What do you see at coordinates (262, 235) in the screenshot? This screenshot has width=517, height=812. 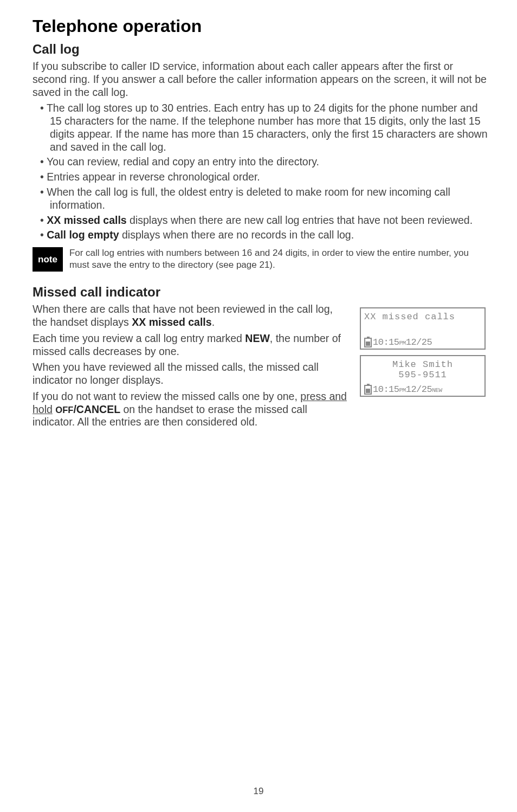 I see `bullet-6: Call log empty displays when there are n…` at bounding box center [262, 235].